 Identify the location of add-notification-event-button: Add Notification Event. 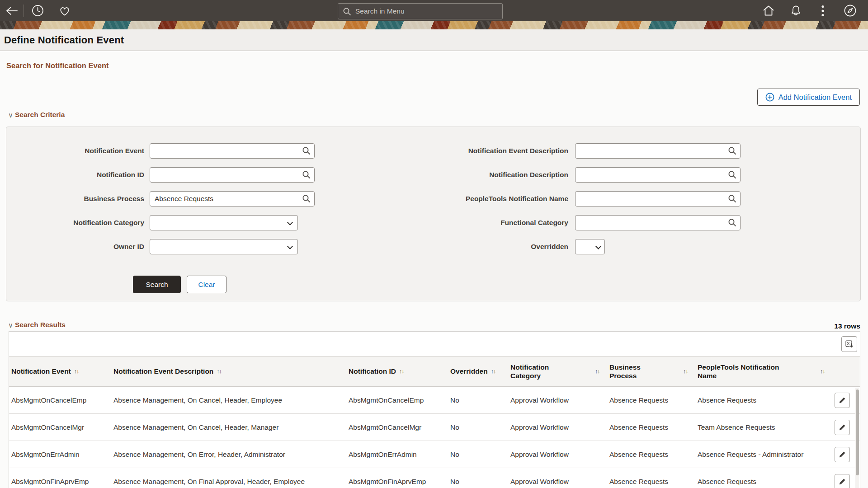
(808, 97).